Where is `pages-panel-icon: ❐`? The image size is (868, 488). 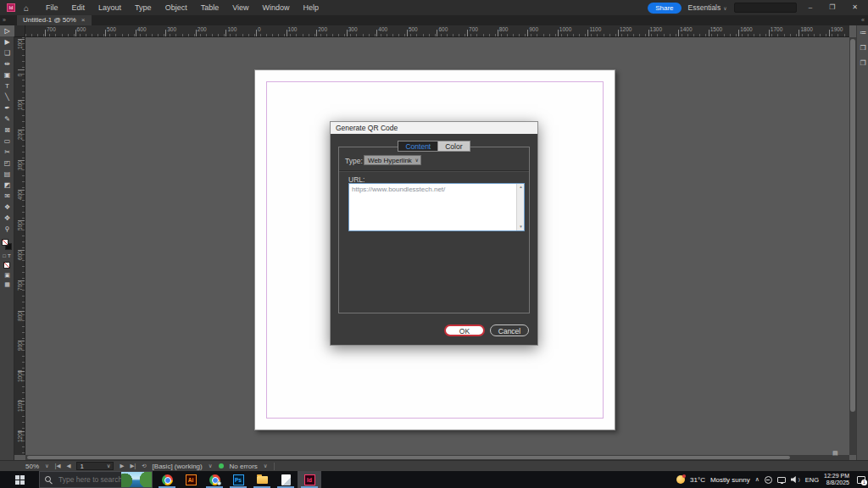 pages-panel-icon: ❐ is located at coordinates (863, 64).